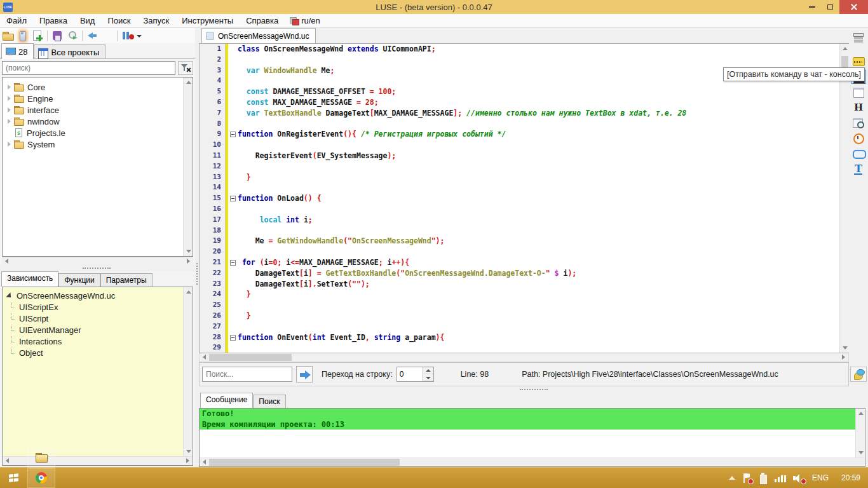 The height and width of the screenshot is (488, 868). I want to click on tree-item-Engine: Engine, so click(93, 98).